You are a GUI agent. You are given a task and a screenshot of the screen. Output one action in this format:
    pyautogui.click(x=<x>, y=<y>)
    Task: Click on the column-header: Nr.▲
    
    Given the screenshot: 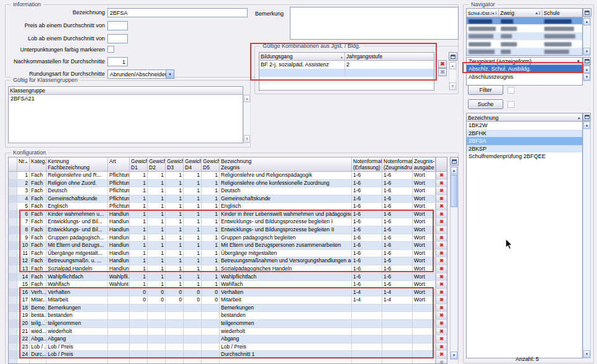 What is the action you would take?
    pyautogui.click(x=24, y=165)
    